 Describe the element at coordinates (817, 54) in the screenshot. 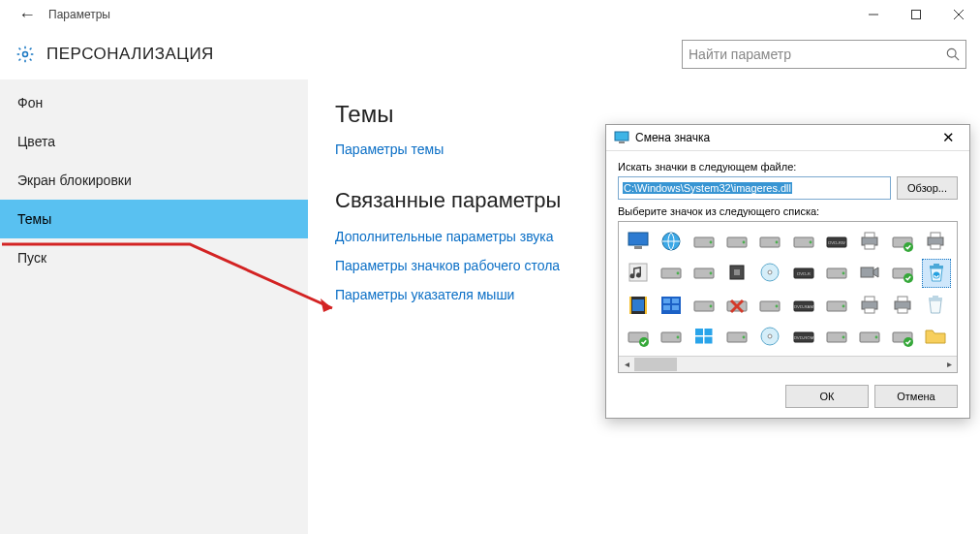

I see `search-placeholder: Найти параметр` at that location.